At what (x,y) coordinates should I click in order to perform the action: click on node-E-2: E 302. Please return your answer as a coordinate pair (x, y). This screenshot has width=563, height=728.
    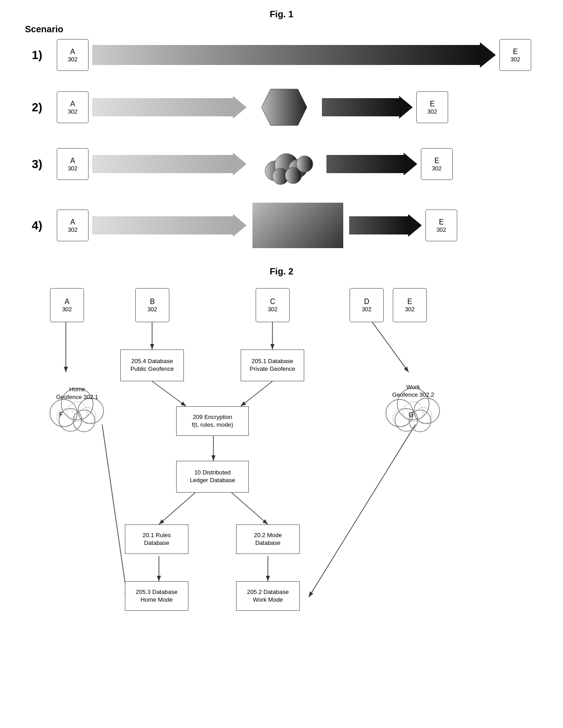
    Looking at the image, I should click on (432, 107).